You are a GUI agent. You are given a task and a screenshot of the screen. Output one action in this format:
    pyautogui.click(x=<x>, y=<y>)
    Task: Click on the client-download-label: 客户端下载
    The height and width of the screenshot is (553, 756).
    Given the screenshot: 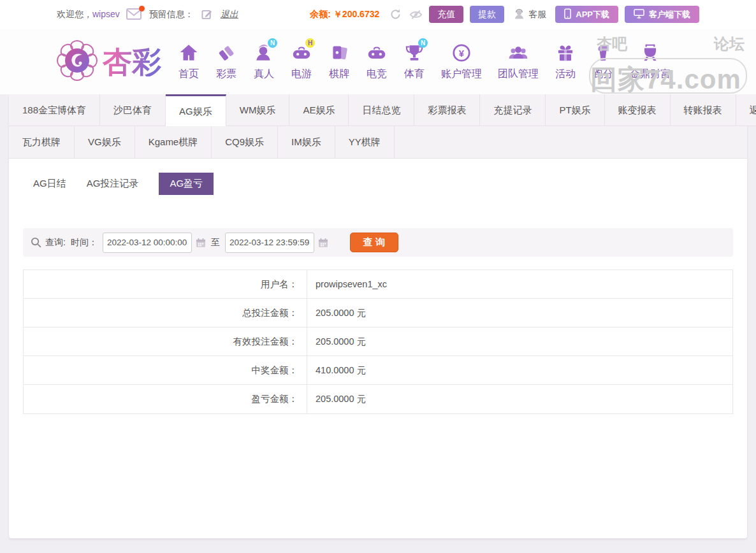 What is the action you would take?
    pyautogui.click(x=669, y=15)
    